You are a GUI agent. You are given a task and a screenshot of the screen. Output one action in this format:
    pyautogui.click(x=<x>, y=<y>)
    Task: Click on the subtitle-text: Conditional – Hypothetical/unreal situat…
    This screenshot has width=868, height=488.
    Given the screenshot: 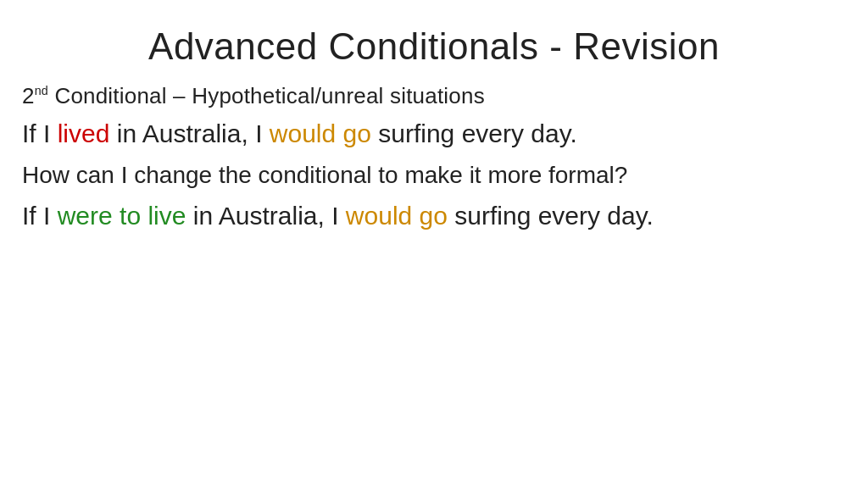 What is the action you would take?
    pyautogui.click(x=266, y=96)
    